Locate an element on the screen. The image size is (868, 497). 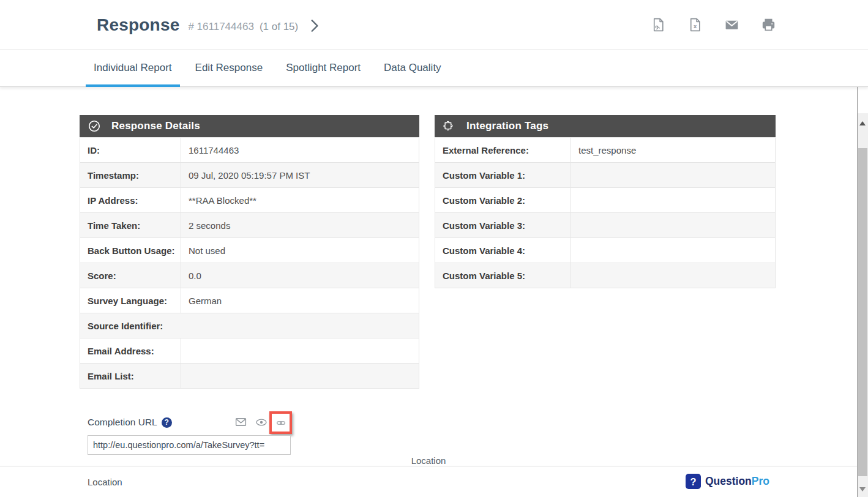
row-value: 1611744463 is located at coordinates (300, 151).